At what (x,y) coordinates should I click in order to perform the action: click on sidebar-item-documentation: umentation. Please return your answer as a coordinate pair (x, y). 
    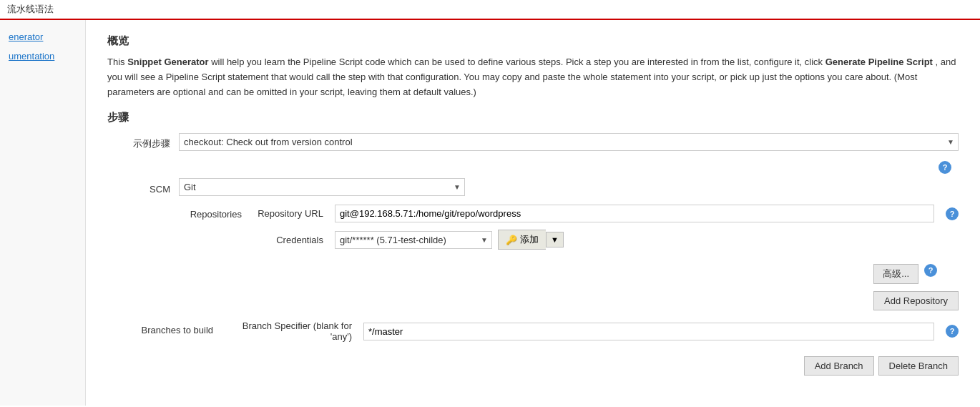
    Looking at the image, I should click on (43, 56).